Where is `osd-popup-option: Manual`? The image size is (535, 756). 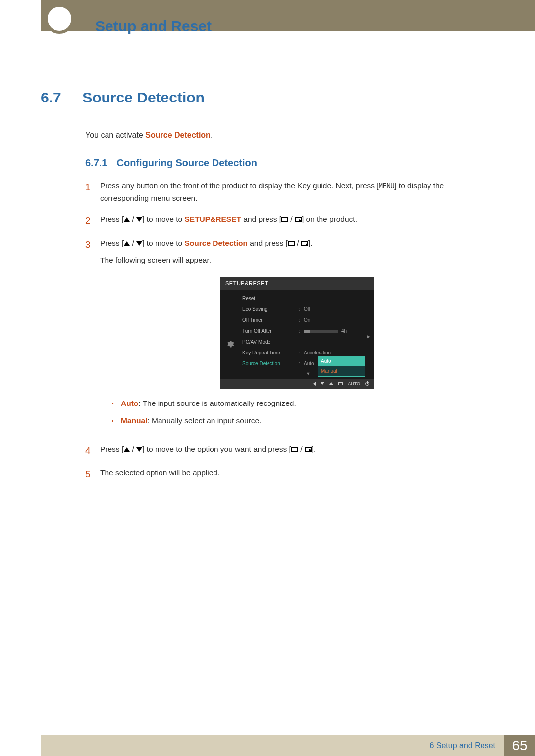 osd-popup-option: Manual is located at coordinates (341, 371).